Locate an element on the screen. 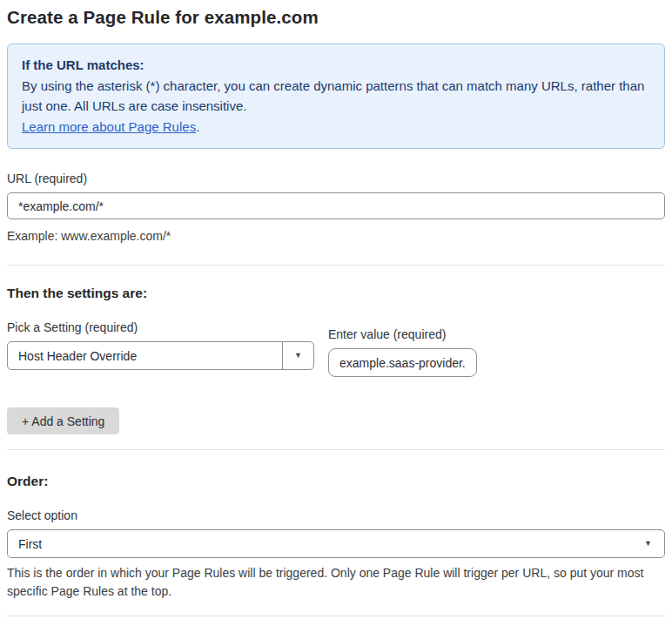 The width and height of the screenshot is (672, 619). pick-setting-column: Pick a Setting (required) Host Header Ov… is located at coordinates (160, 345).